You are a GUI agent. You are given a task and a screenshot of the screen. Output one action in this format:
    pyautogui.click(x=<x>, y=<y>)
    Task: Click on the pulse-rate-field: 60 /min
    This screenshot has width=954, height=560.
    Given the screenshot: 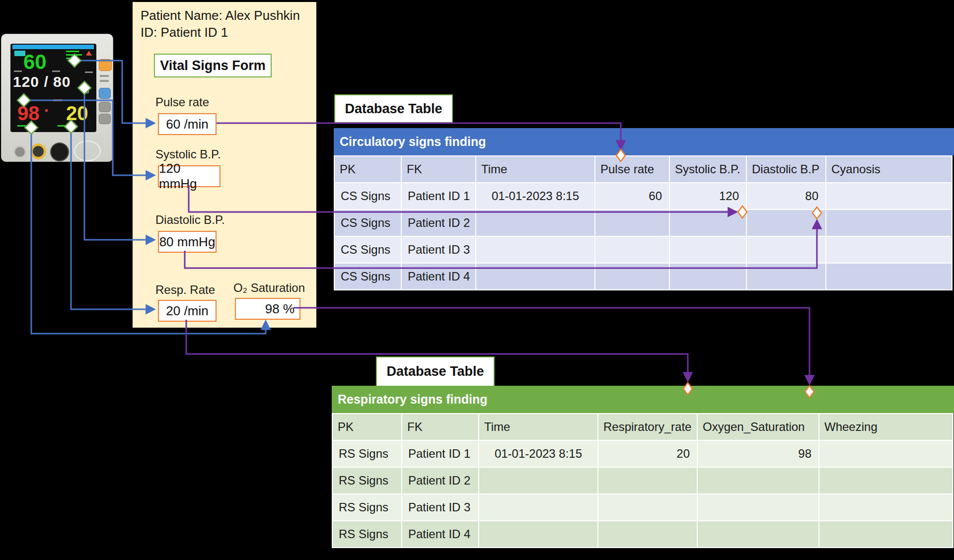 What is the action you would take?
    pyautogui.click(x=187, y=124)
    